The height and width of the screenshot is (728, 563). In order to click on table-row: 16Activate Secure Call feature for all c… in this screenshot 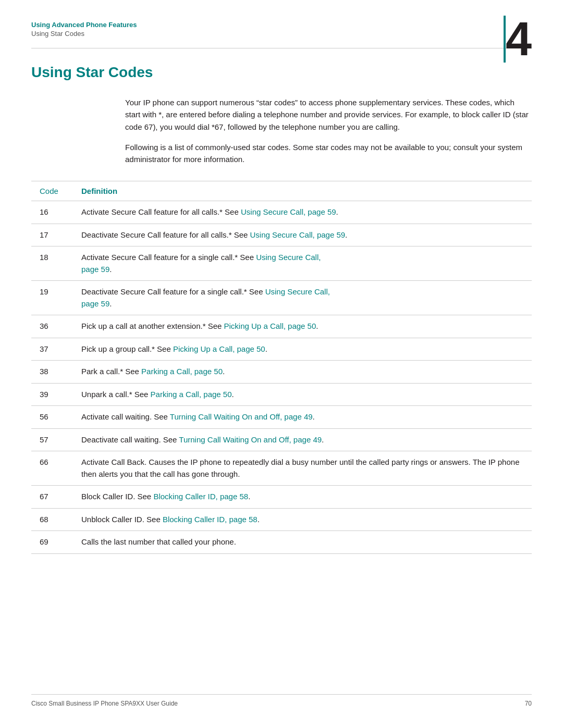, I will do `click(282, 213)`.